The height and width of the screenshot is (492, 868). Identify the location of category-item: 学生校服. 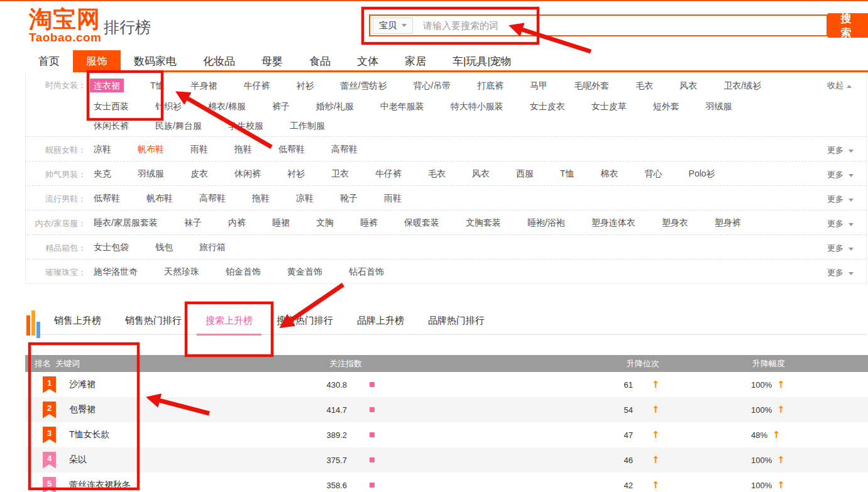
(246, 126).